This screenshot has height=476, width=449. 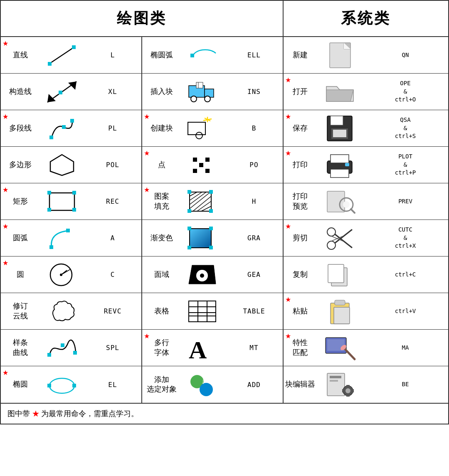 I want to click on footer-text: 图中带, so click(x=20, y=414).